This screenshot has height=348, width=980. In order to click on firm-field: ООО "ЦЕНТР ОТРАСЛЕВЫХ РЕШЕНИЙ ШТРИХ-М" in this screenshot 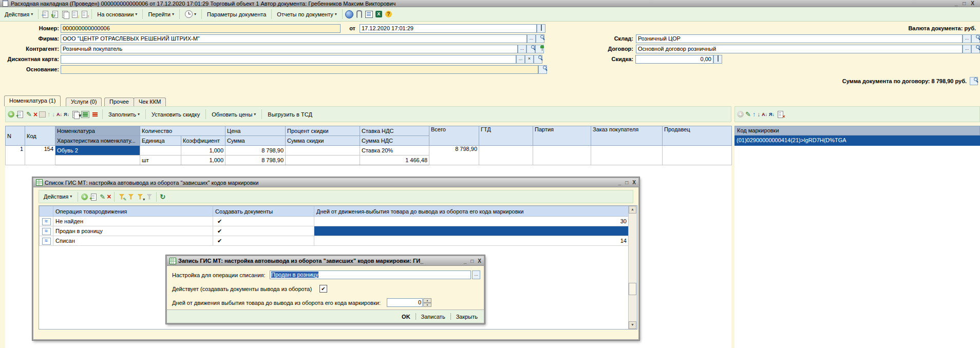, I will do `click(294, 39)`.